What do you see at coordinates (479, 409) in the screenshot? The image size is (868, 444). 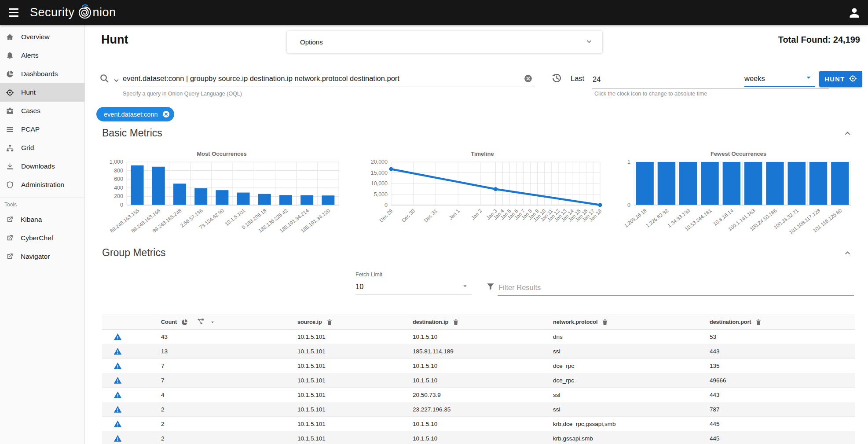 I see `table-row: 210.1.5.10123.227.196.35ssl787` at bounding box center [479, 409].